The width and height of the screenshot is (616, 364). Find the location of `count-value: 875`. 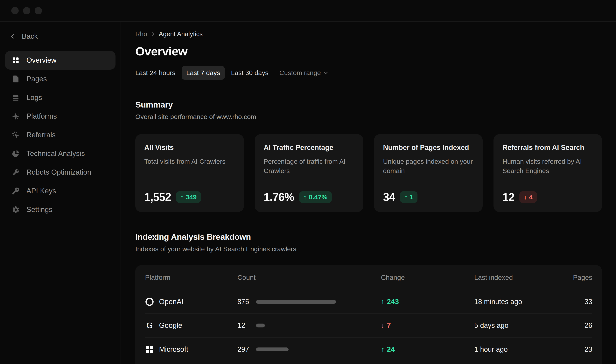

count-value: 875 is located at coordinates (247, 302).